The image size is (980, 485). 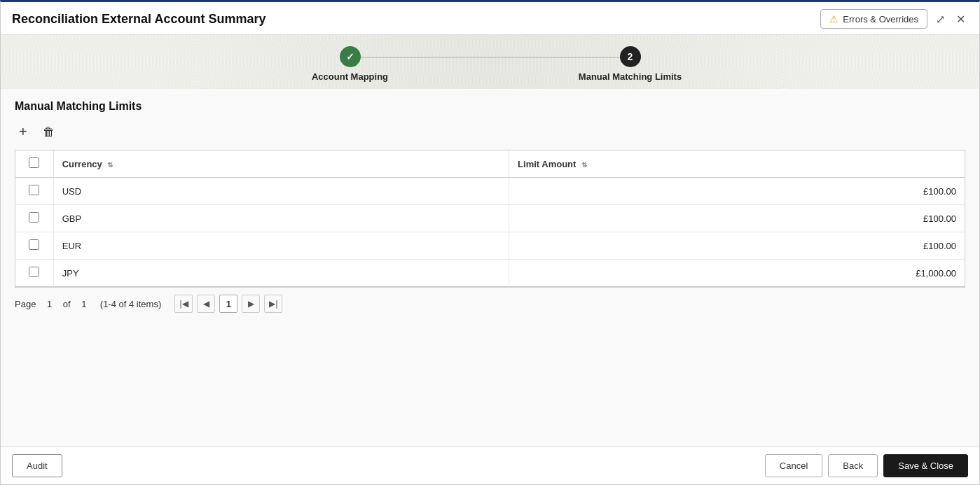 What do you see at coordinates (34, 162) in the screenshot?
I see `select-all-checkbox` at bounding box center [34, 162].